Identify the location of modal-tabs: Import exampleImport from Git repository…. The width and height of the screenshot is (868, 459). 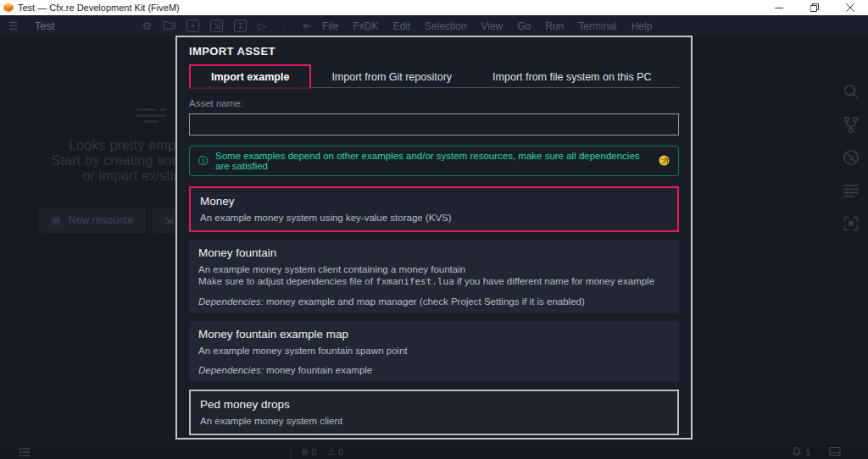
(434, 76).